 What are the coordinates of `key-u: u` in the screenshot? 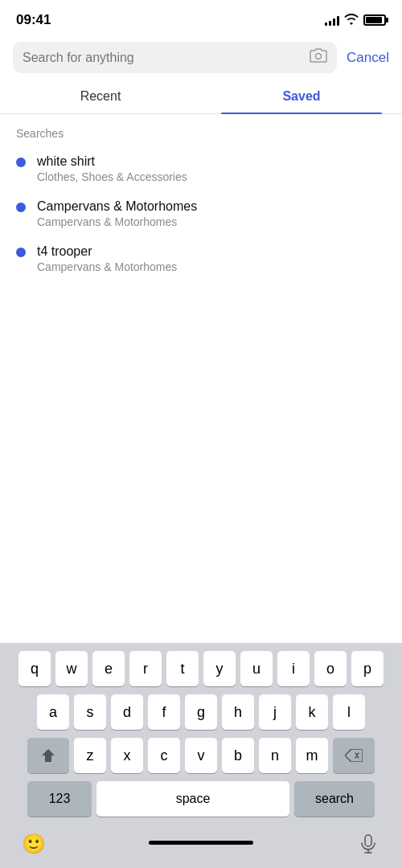 It's located at (256, 669).